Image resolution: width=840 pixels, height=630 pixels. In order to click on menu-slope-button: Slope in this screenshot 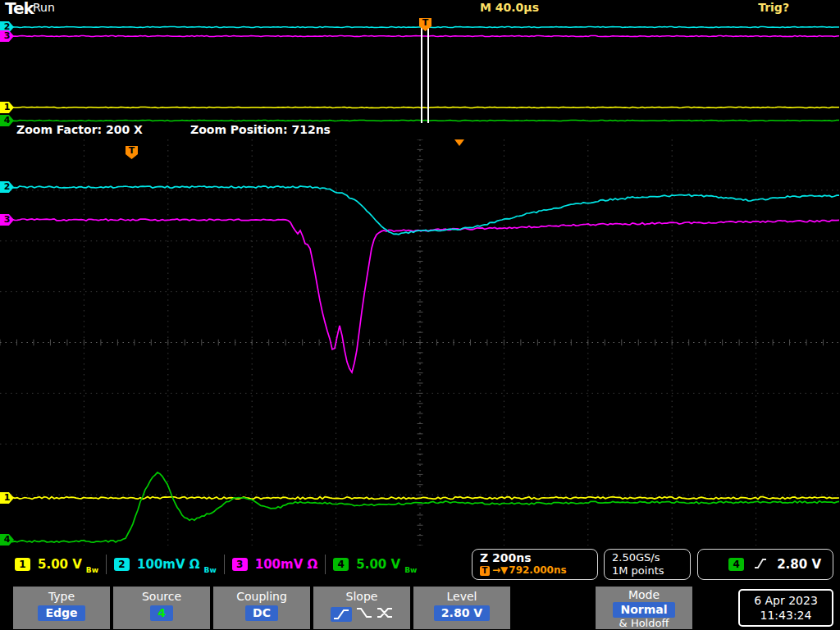, I will do `click(362, 608)`.